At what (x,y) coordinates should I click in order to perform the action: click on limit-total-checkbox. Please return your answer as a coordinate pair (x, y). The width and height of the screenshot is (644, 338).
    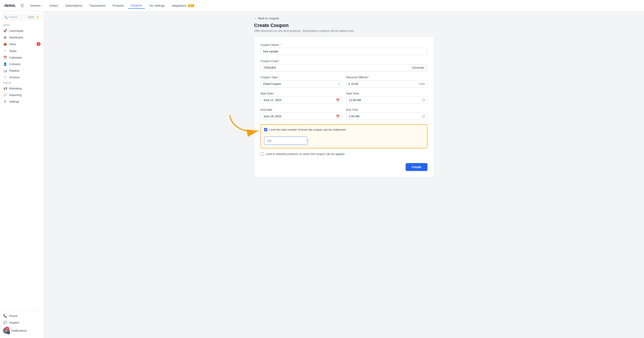
    Looking at the image, I should click on (266, 130).